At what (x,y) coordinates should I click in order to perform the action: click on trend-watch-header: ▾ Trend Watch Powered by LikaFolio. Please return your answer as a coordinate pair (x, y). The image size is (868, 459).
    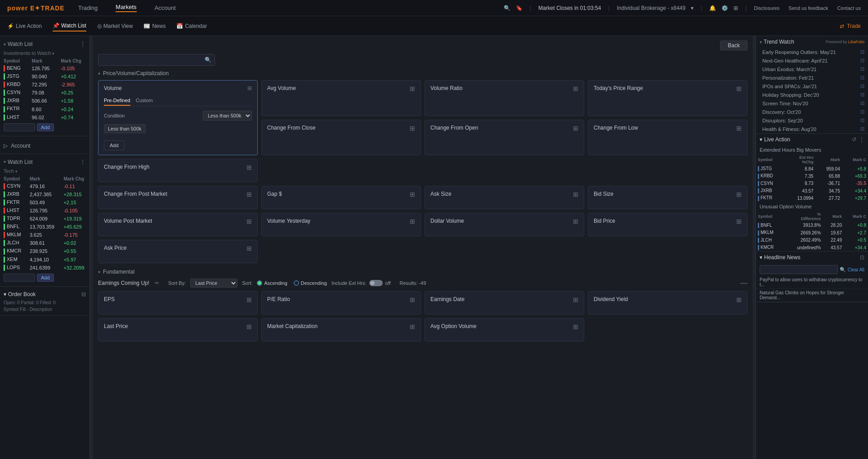
    Looking at the image, I should click on (812, 42).